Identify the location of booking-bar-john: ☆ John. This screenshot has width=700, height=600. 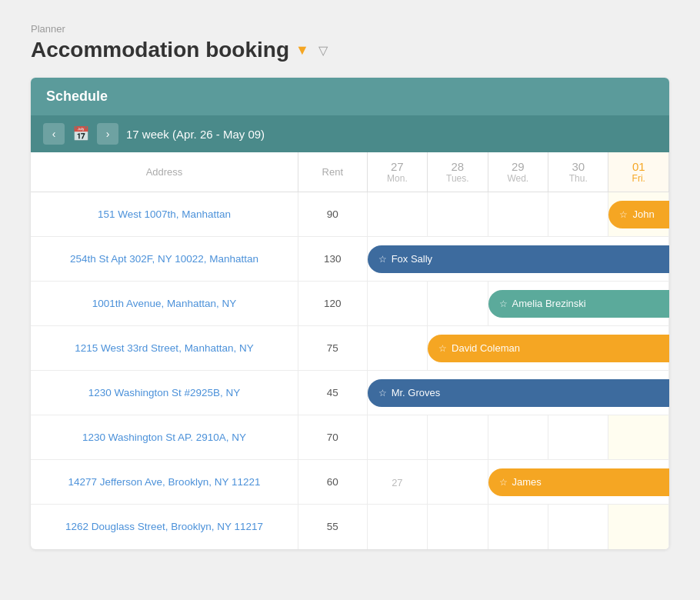
(638, 215).